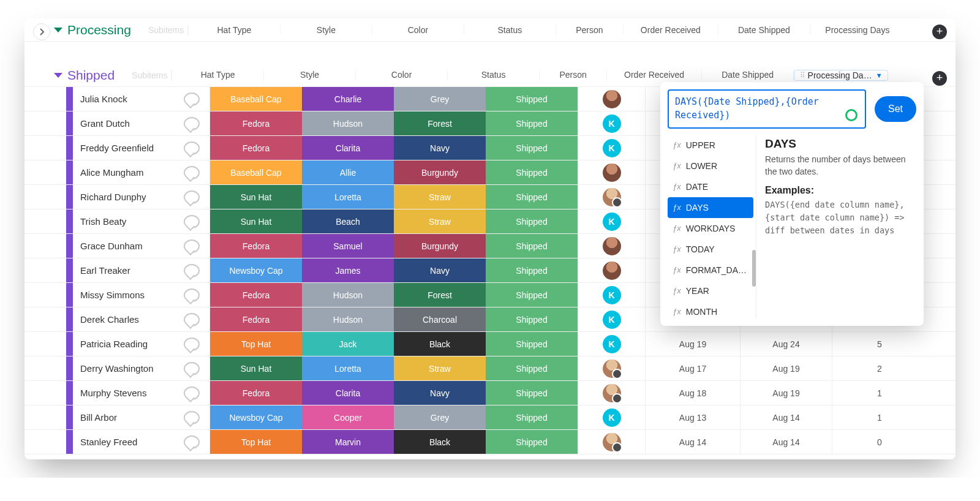 The height and width of the screenshot is (501, 980). I want to click on processing-days-cell: 1, so click(880, 393).